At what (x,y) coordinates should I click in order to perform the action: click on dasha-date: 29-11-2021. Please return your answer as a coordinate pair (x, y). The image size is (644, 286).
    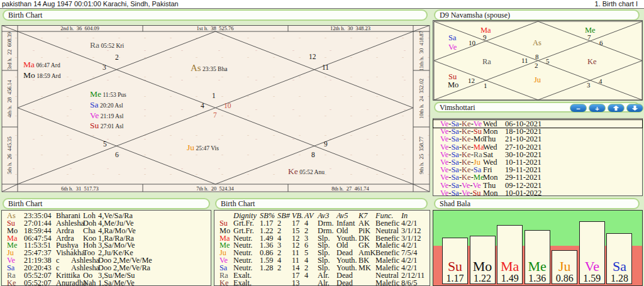
    Looking at the image, I should click on (523, 177).